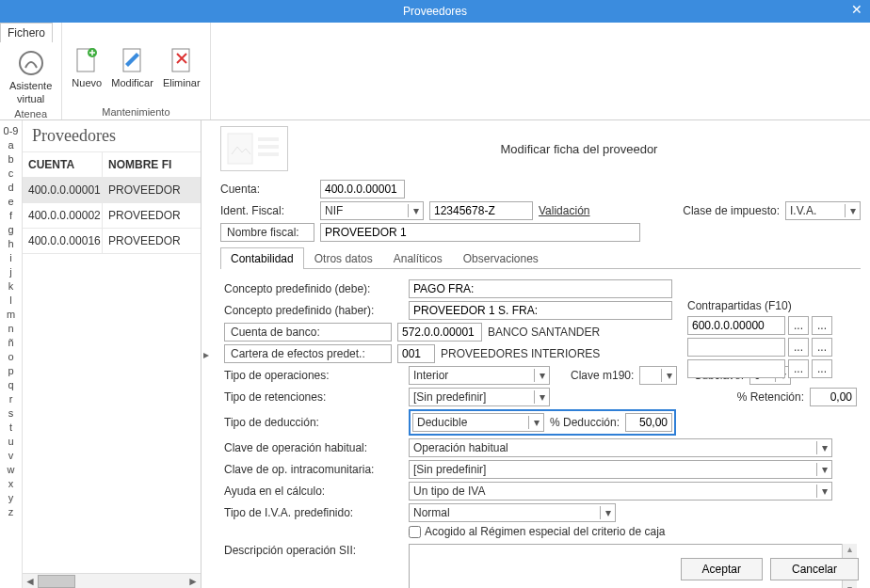  Describe the element at coordinates (849, 549) in the screenshot. I see `scroll-up-icon: ▴` at that location.